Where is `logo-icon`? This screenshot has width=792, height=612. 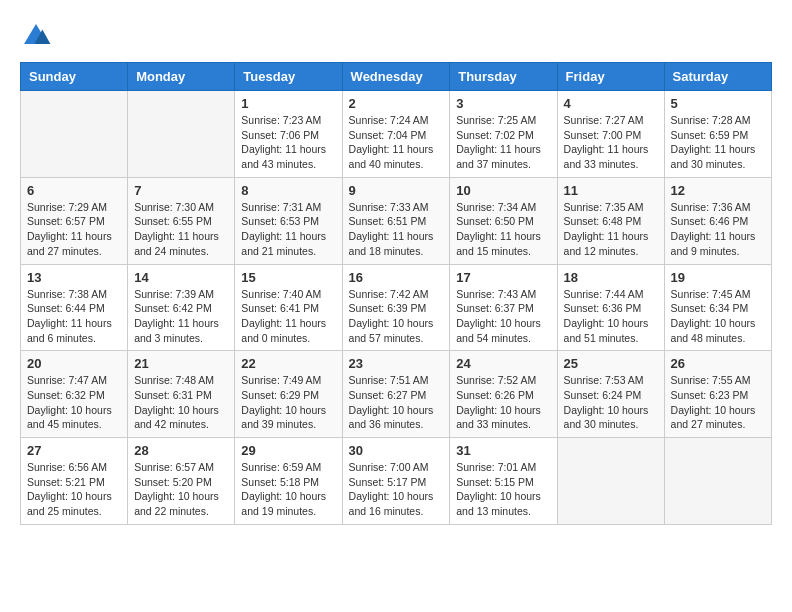 logo-icon is located at coordinates (36, 36).